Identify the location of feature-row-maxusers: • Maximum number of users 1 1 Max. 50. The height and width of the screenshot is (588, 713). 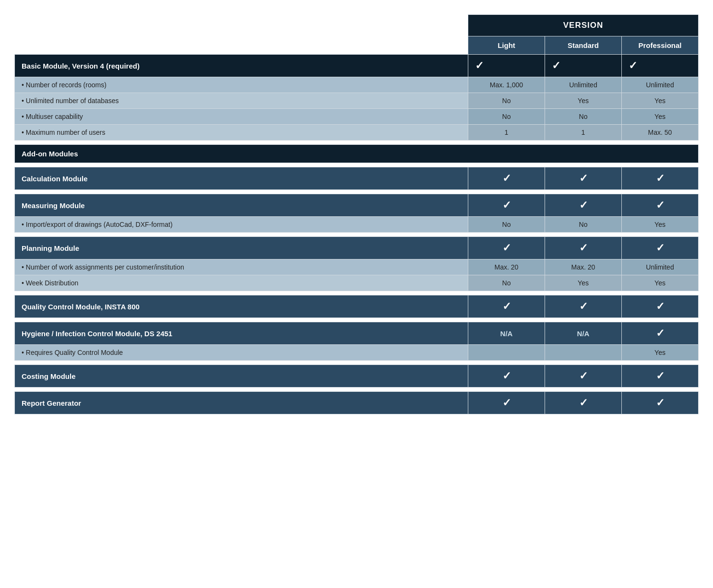
(357, 132).